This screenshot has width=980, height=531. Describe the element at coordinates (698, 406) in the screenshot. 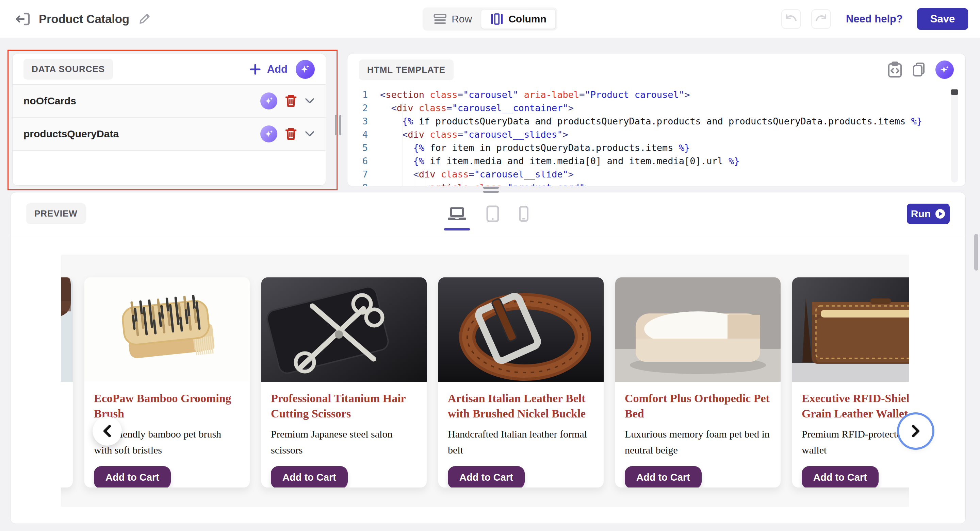

I see `product-title: Comfort Plus Orthopedic Pet Bed` at that location.